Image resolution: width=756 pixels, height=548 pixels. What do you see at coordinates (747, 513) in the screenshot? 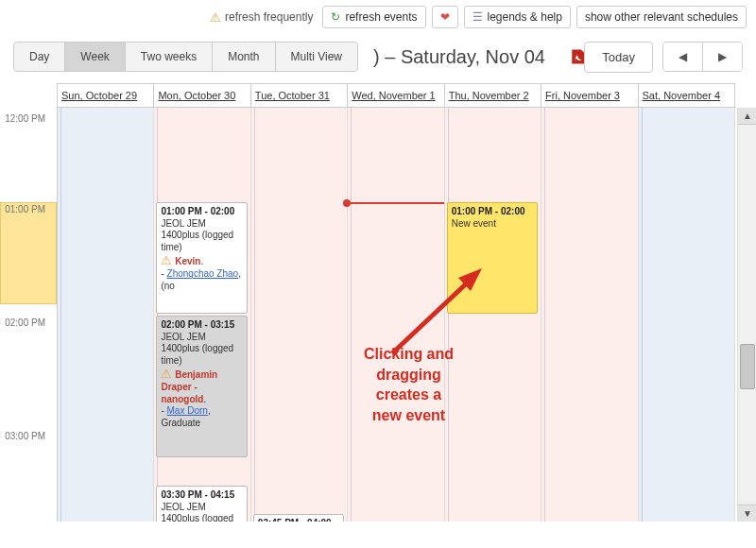
I see `scroll-down-button: ▼` at bounding box center [747, 513].